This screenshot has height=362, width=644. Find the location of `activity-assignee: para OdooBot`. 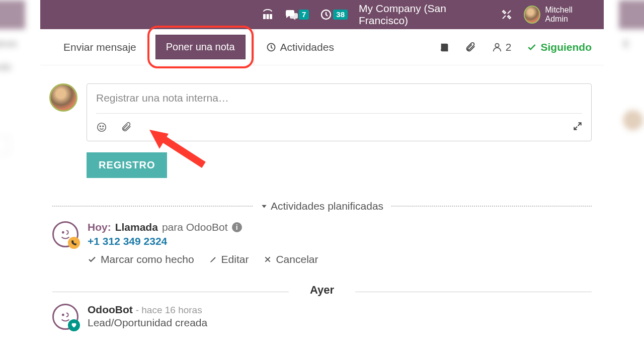

activity-assignee: para OdooBot is located at coordinates (195, 227).